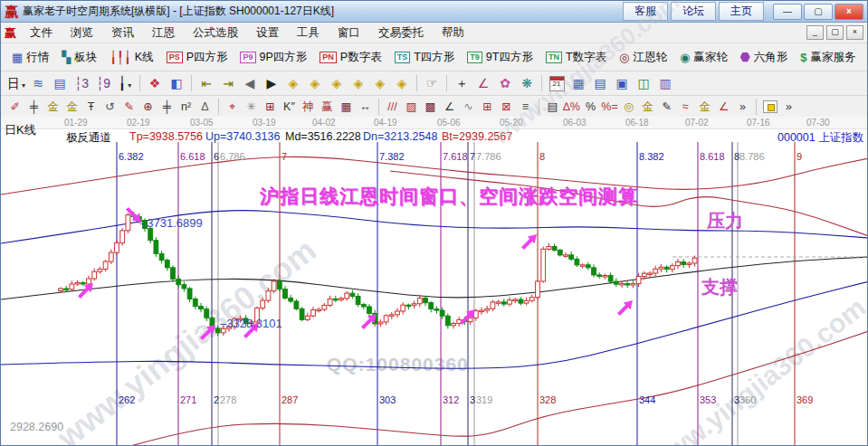 This screenshot has height=446, width=868. Describe the element at coordinates (610, 107) in the screenshot. I see `pct-avg-tool: %=` at that location.